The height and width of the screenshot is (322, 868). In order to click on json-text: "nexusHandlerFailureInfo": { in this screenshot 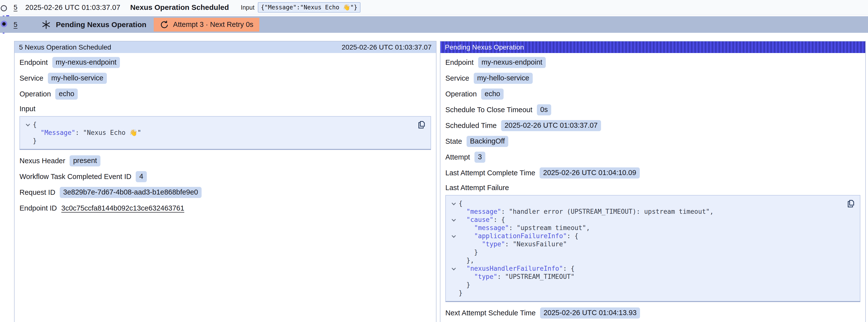, I will do `click(517, 269)`.